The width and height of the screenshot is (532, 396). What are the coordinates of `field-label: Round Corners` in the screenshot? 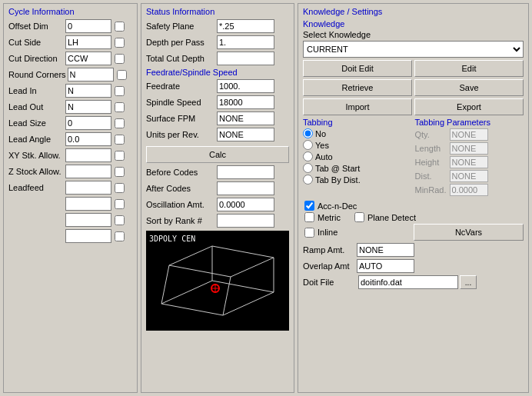 It's located at (37, 75).